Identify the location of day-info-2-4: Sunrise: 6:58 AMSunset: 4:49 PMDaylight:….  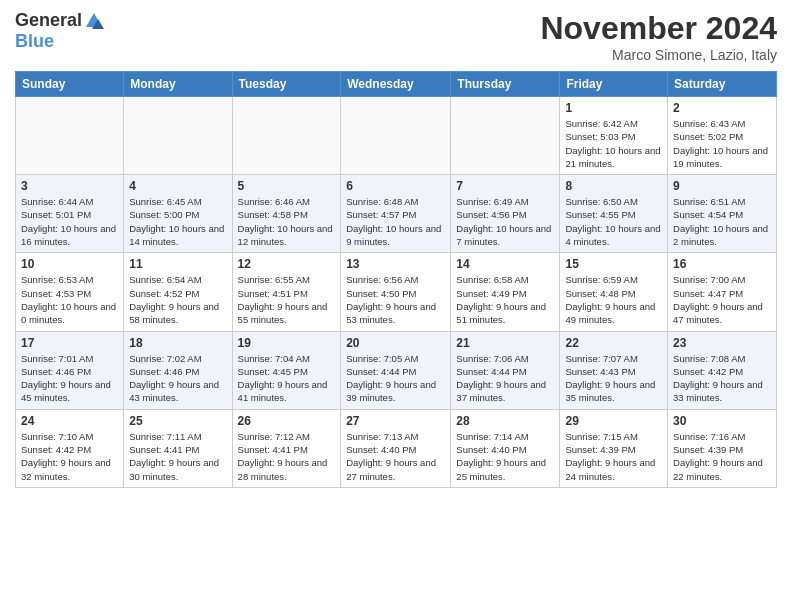
(505, 300).